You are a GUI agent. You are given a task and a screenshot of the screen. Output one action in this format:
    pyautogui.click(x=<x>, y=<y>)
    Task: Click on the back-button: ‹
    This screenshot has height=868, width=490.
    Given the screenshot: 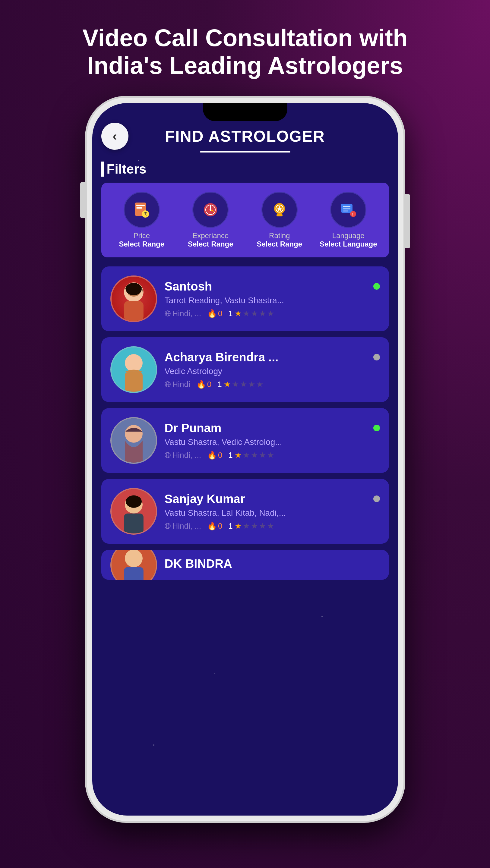 What is the action you would take?
    pyautogui.click(x=115, y=136)
    